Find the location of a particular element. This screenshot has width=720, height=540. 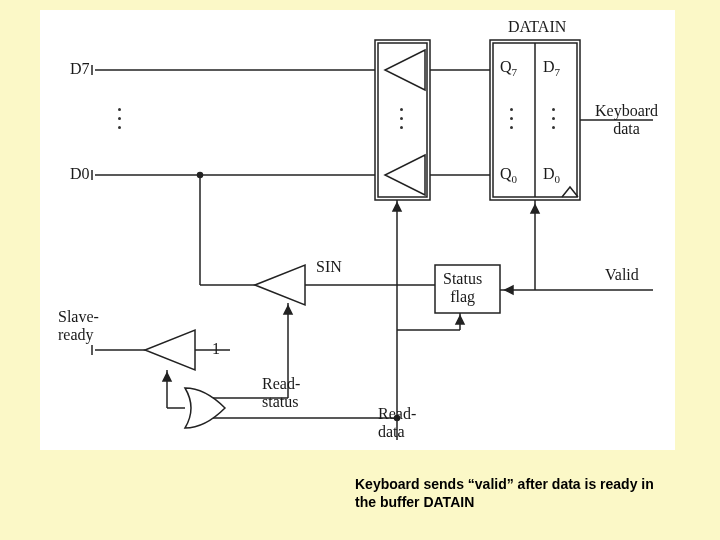

label-one: 1 is located at coordinates (216, 349).